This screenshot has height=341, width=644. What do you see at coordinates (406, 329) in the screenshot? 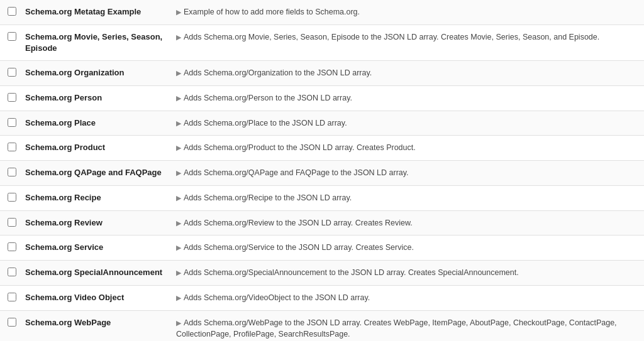
I see `plugin-description: ▶Adds Schema.org/WebPage to the JSON LD …` at bounding box center [406, 329].